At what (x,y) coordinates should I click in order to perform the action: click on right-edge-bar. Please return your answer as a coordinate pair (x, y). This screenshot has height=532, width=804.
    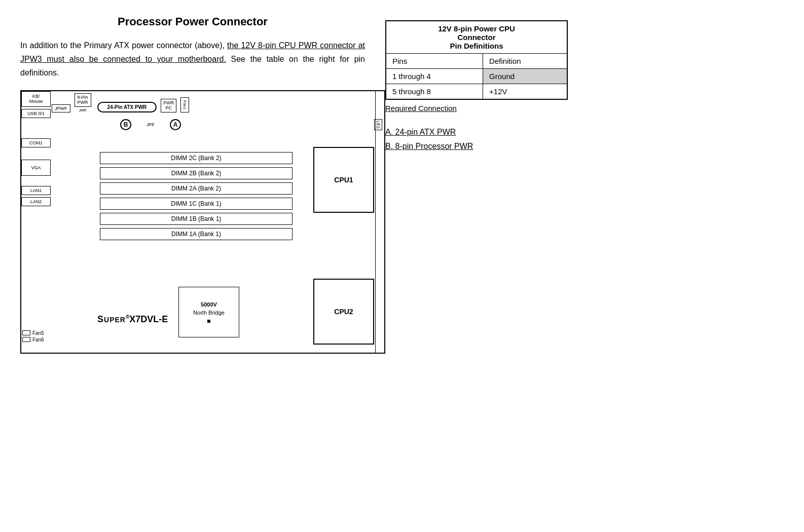
    Looking at the image, I should click on (380, 222).